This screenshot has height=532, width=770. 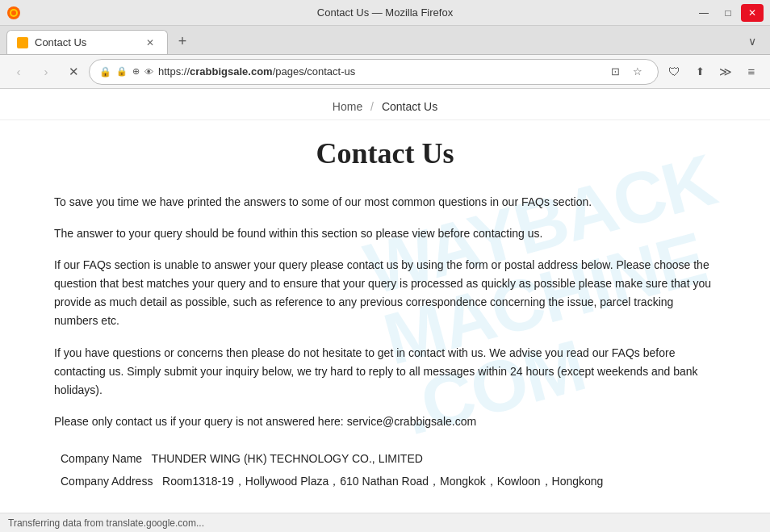 What do you see at coordinates (73, 72) in the screenshot?
I see `reload-button: ✕` at bounding box center [73, 72].